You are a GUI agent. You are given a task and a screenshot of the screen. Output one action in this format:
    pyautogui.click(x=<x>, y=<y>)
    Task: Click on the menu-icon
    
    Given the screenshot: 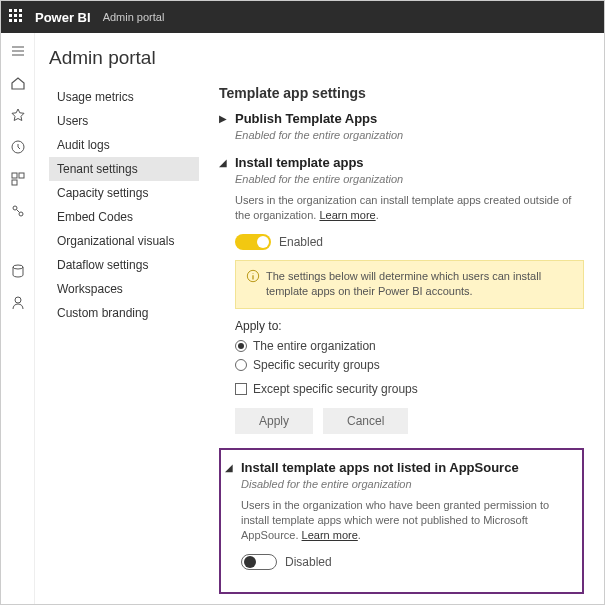 What is the action you would take?
    pyautogui.click(x=18, y=51)
    